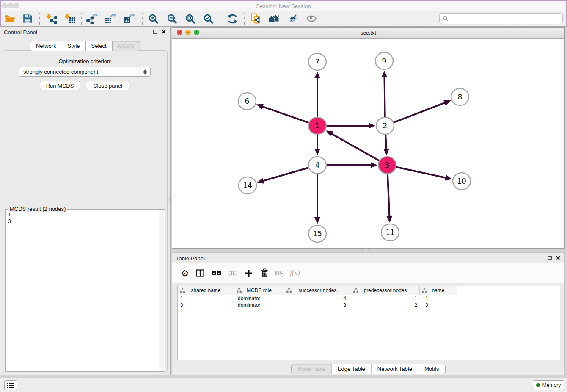 This screenshot has height=392, width=567. What do you see at coordinates (293, 19) in the screenshot?
I see `toggle-visual-styles-button` at bounding box center [293, 19].